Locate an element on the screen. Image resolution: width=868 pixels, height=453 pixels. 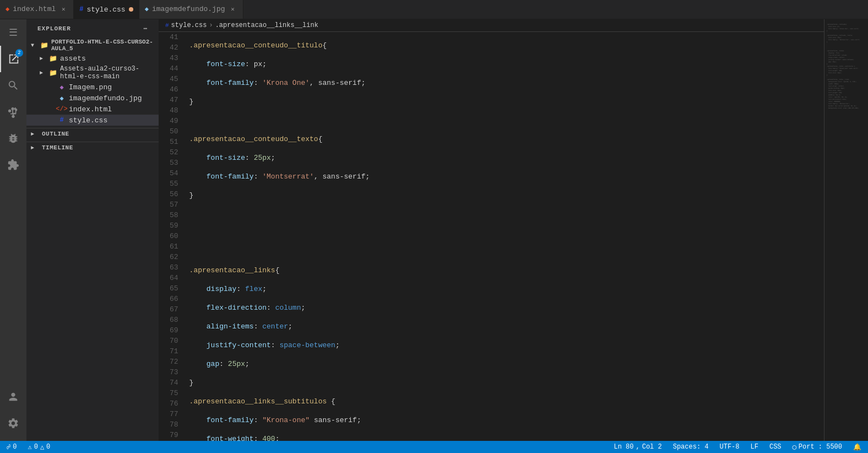
html-file-icon: ◆ is located at coordinates (8, 9).